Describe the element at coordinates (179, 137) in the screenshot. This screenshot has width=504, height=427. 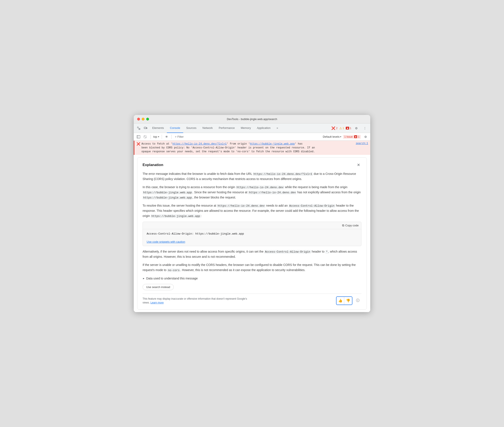
I see `filter-button: ▿ Filter` at that location.